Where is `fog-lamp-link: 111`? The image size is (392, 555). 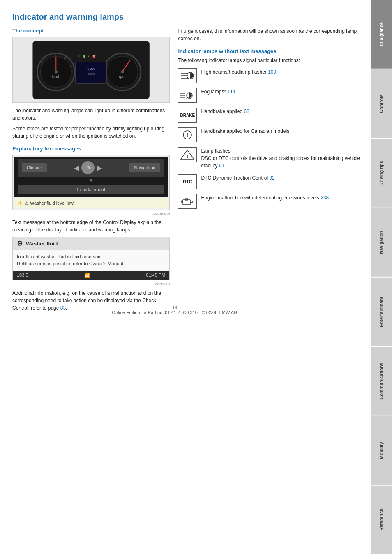 fog-lamp-link: 111 is located at coordinates (231, 92).